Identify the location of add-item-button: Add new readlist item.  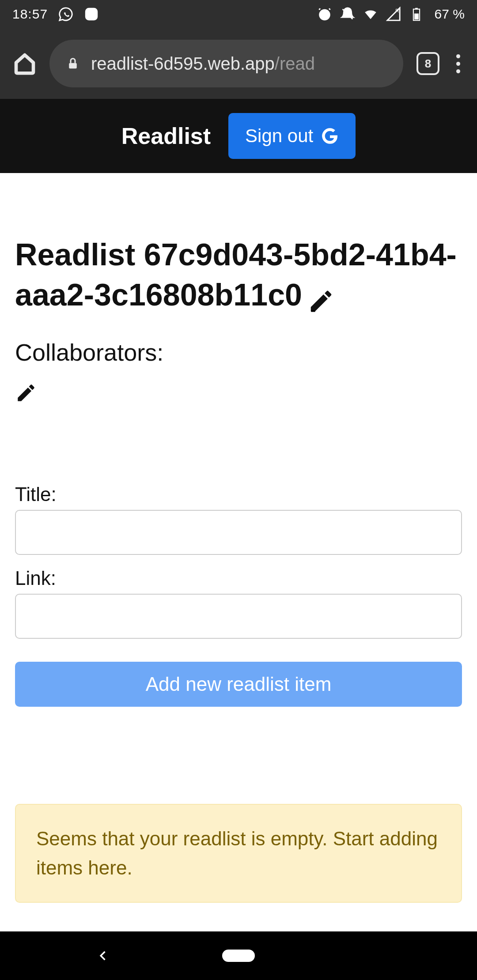
(238, 684).